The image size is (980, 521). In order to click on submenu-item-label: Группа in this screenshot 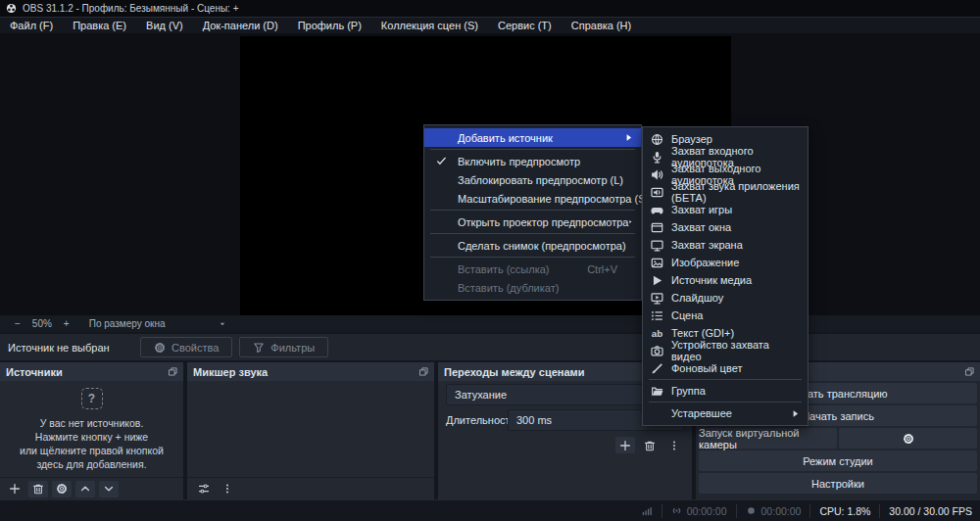, I will do `click(735, 391)`.